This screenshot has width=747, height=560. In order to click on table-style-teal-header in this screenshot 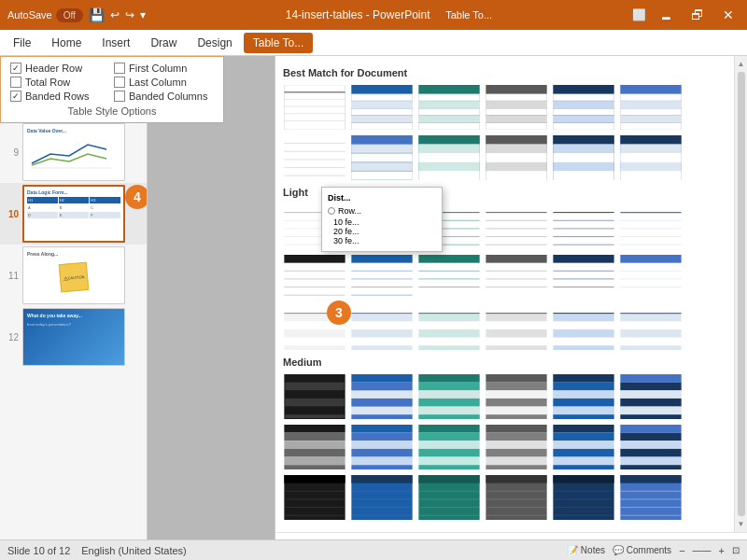, I will do `click(449, 107)`.